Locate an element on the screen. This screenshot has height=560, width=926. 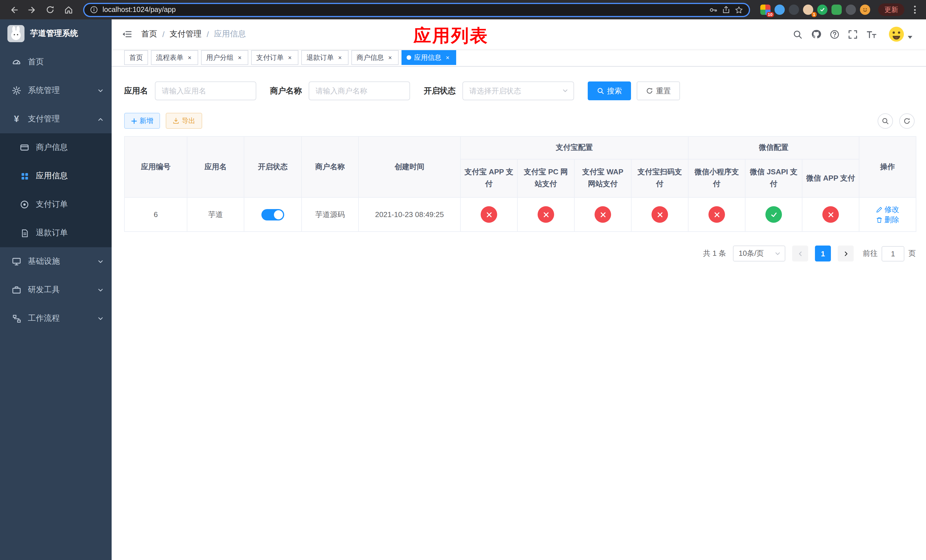
cell-created: 2021-10-23 08:49:25 is located at coordinates (410, 214).